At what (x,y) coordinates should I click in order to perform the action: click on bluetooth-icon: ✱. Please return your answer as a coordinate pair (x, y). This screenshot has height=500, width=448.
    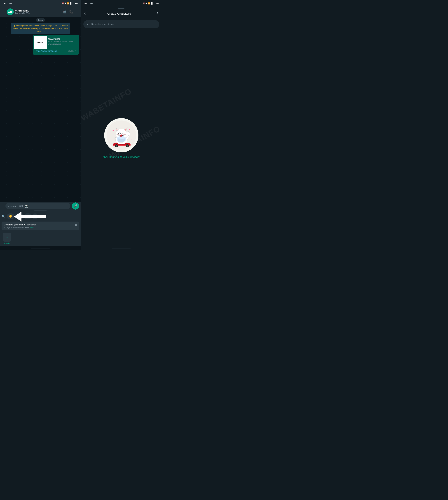
    Looking at the image, I should click on (65, 3).